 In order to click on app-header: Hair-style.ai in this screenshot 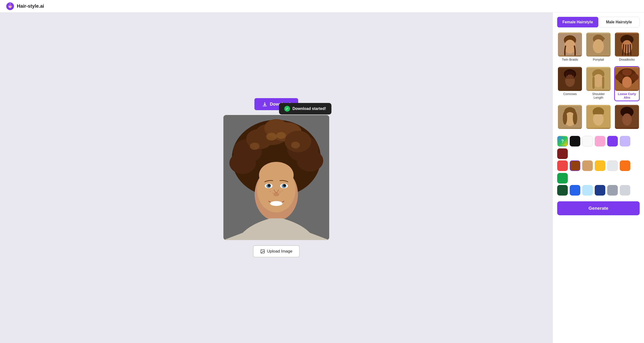, I will do `click(322, 6)`.